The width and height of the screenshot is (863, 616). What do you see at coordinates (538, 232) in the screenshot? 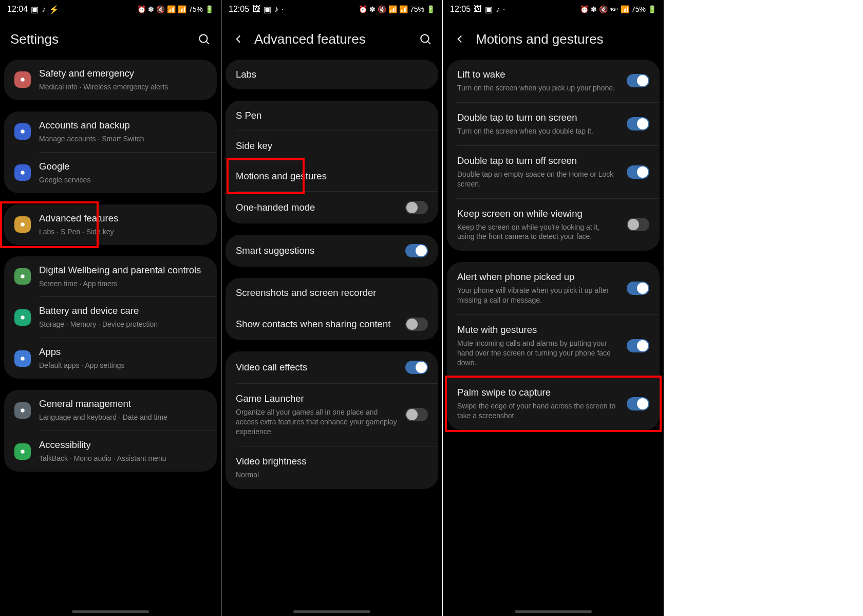
I see `row-subtitle: Keep the screen on while you're looking …` at bounding box center [538, 232].